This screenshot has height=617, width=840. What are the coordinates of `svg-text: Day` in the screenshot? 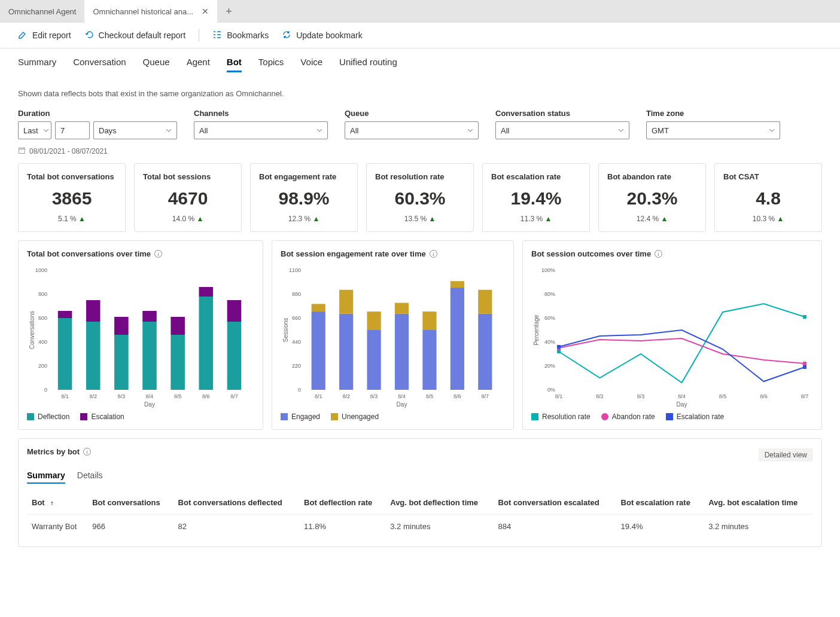 It's located at (402, 404).